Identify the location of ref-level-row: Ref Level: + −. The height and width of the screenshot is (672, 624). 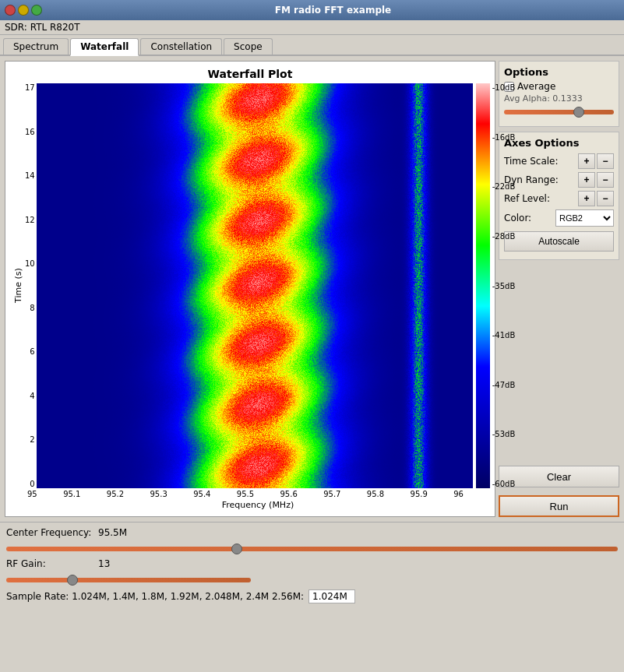
(559, 199).